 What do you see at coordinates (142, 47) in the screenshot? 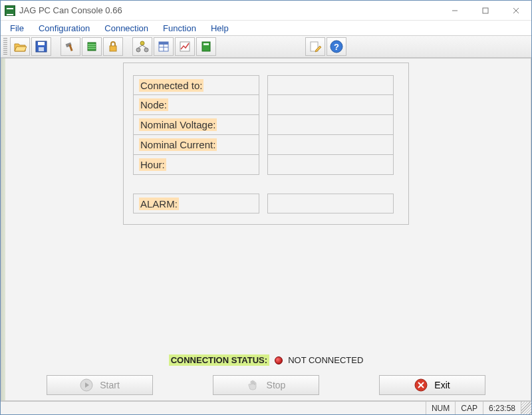
I see `nodes-button` at bounding box center [142, 47].